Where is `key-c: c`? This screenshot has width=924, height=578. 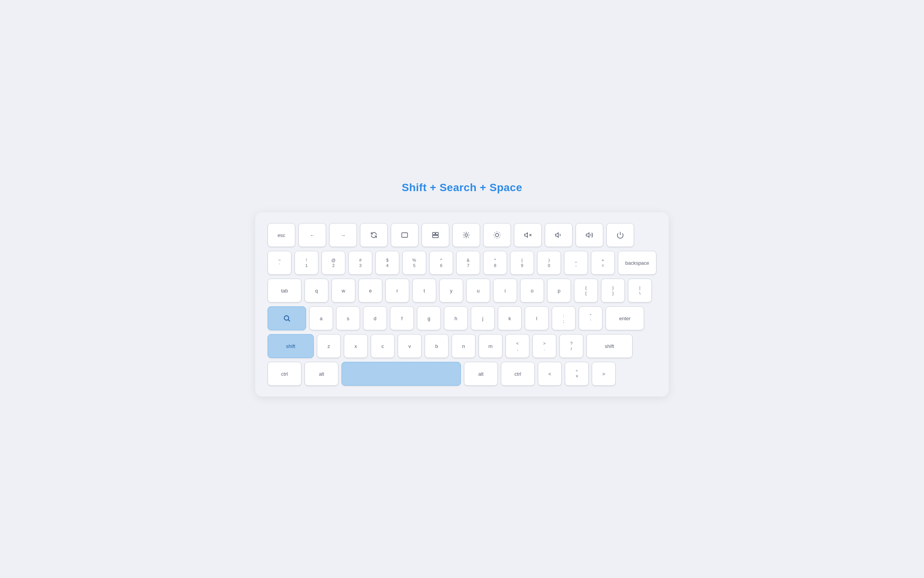
key-c: c is located at coordinates (383, 346).